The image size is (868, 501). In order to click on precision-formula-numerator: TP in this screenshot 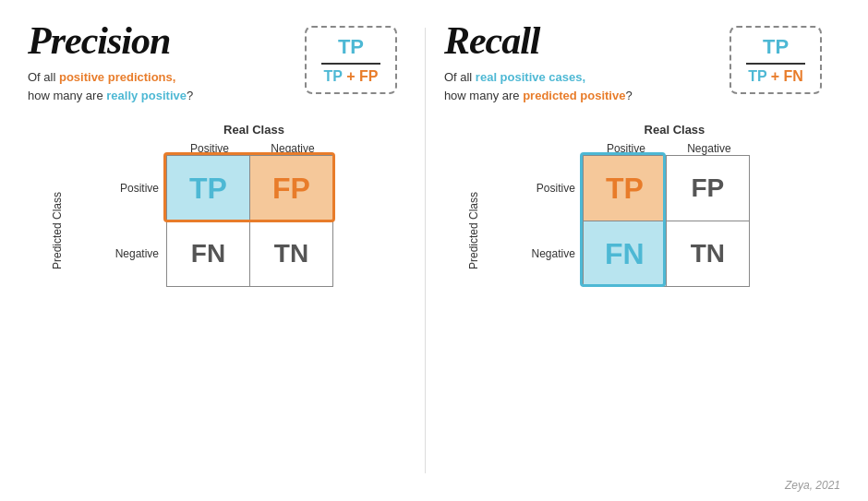, I will do `click(351, 50)`.